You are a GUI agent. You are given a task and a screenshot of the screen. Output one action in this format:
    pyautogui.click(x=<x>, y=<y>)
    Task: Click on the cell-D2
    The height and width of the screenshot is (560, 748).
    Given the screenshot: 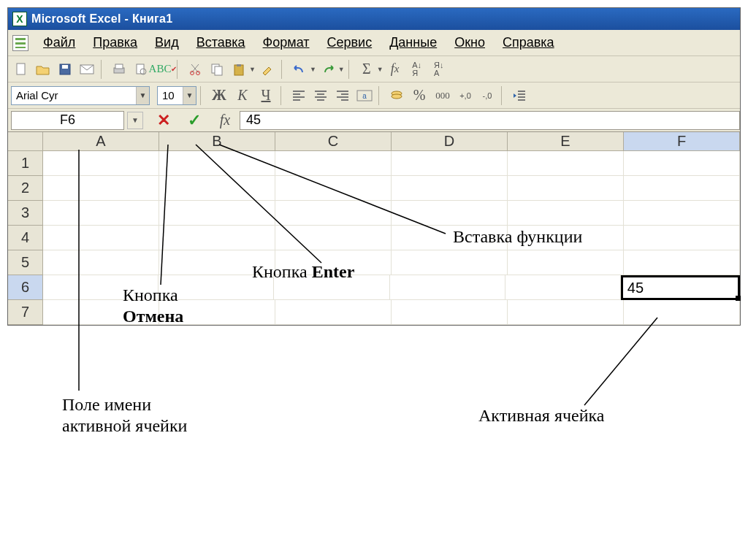 What is the action you would take?
    pyautogui.click(x=450, y=188)
    